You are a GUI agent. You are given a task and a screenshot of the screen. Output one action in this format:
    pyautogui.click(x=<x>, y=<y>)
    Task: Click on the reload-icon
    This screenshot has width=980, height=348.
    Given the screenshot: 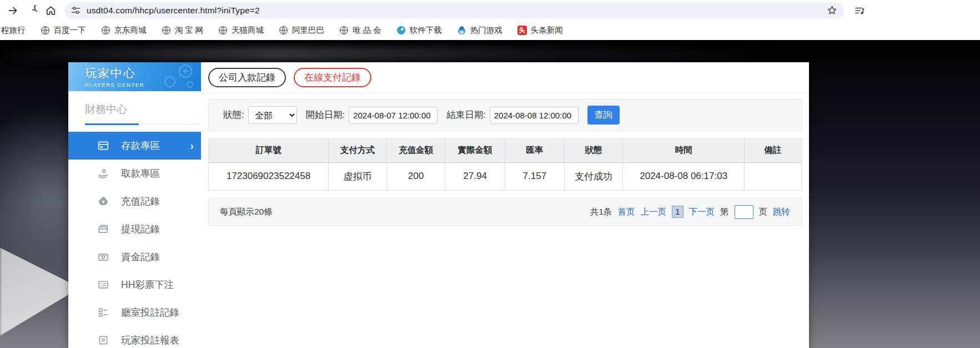 What is the action you would take?
    pyautogui.click(x=32, y=11)
    